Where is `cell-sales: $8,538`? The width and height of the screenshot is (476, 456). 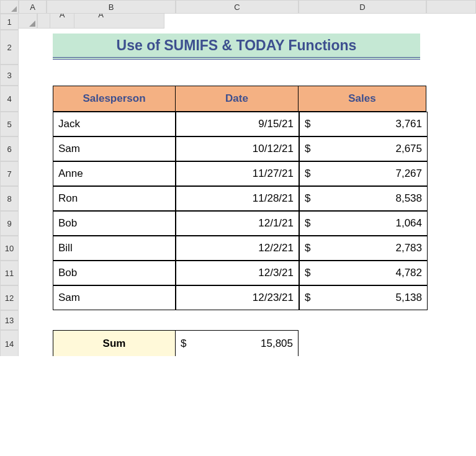 cell-sales: $8,538 is located at coordinates (364, 199).